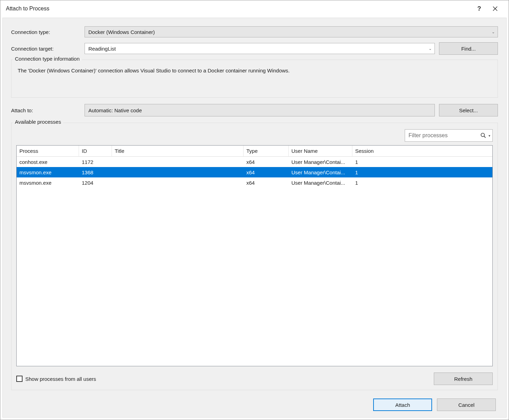 This screenshot has height=420, width=509. What do you see at coordinates (449, 135) in the screenshot?
I see `filter-processes-input: Filter processes ▾` at bounding box center [449, 135].